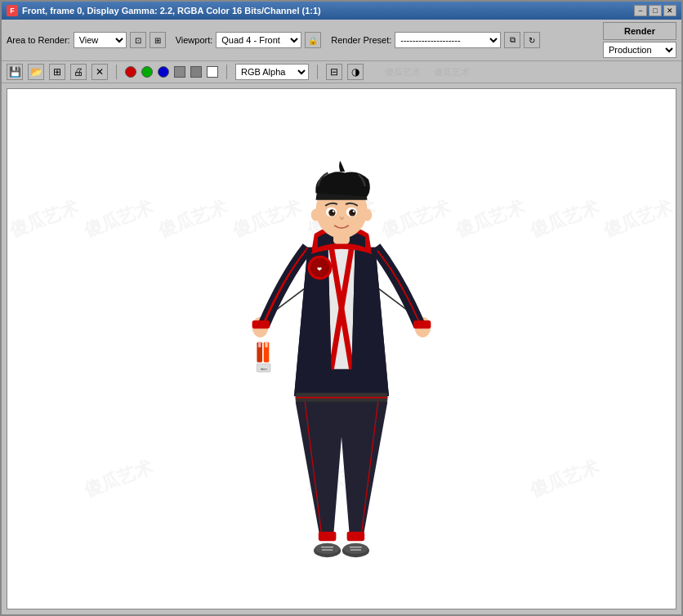  I want to click on preset-select: --------------------, so click(448, 40).